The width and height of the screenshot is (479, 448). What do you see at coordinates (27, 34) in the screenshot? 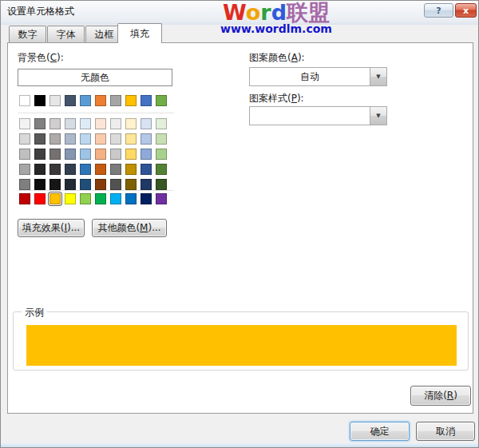
I see `tab-number: 数字` at bounding box center [27, 34].